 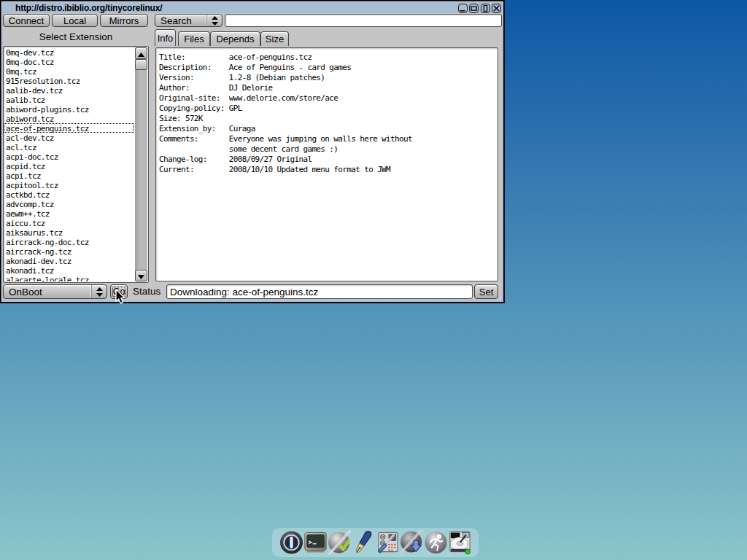 What do you see at coordinates (375, 542) in the screenshot?
I see `dock-icons` at bounding box center [375, 542].